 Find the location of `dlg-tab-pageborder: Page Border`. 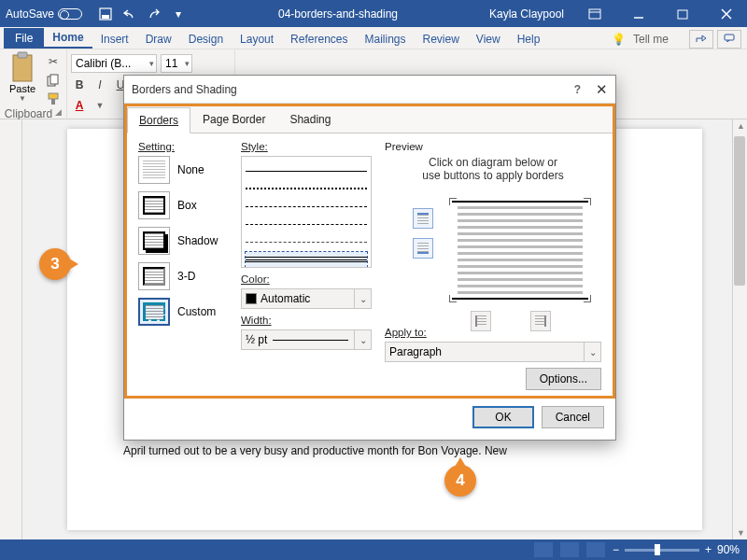

dlg-tab-pageborder: Page Border is located at coordinates (233, 119).